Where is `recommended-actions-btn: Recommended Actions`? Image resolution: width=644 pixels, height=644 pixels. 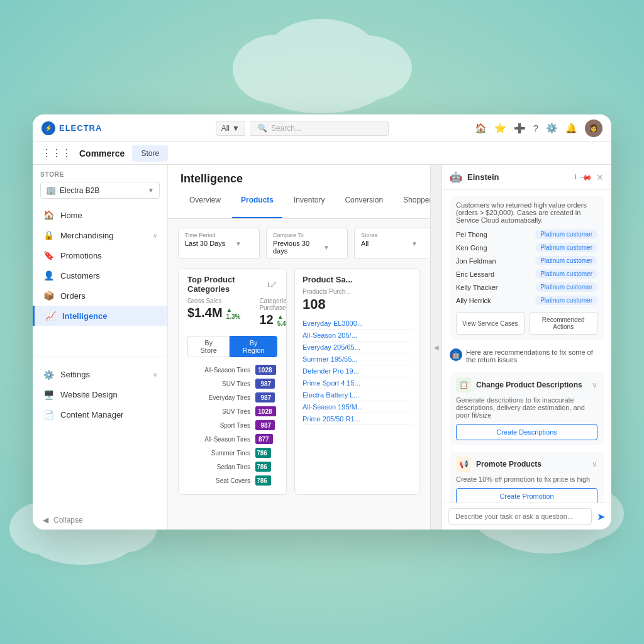 recommended-actions-btn: Recommended Actions is located at coordinates (564, 323).